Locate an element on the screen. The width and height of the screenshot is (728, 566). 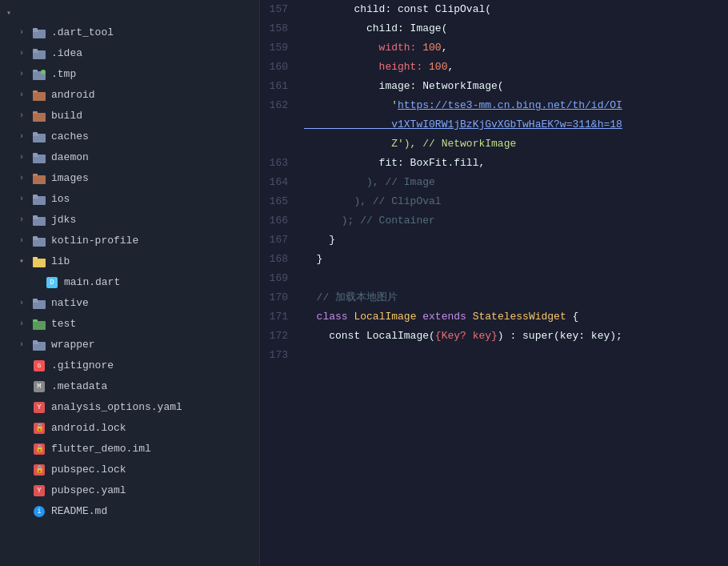
tree-item-kotlin_profile: ›kotlin-profile is located at coordinates (130, 241).